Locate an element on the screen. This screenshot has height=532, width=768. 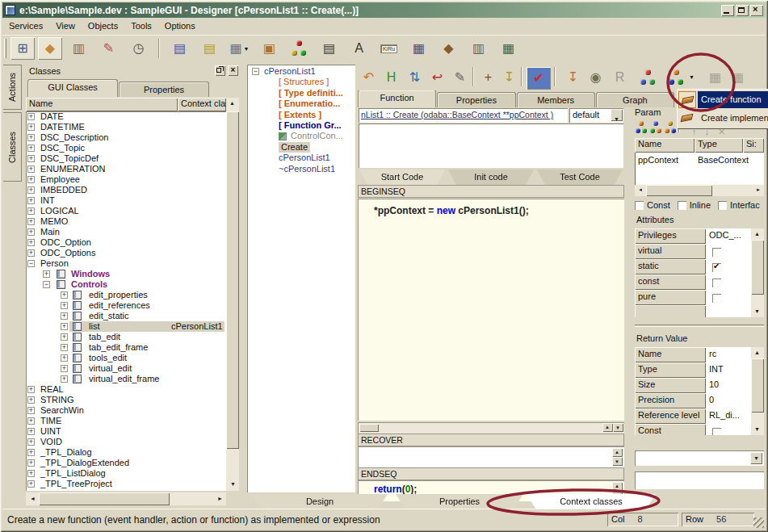
report-list-icon: ▤ is located at coordinates (329, 48).